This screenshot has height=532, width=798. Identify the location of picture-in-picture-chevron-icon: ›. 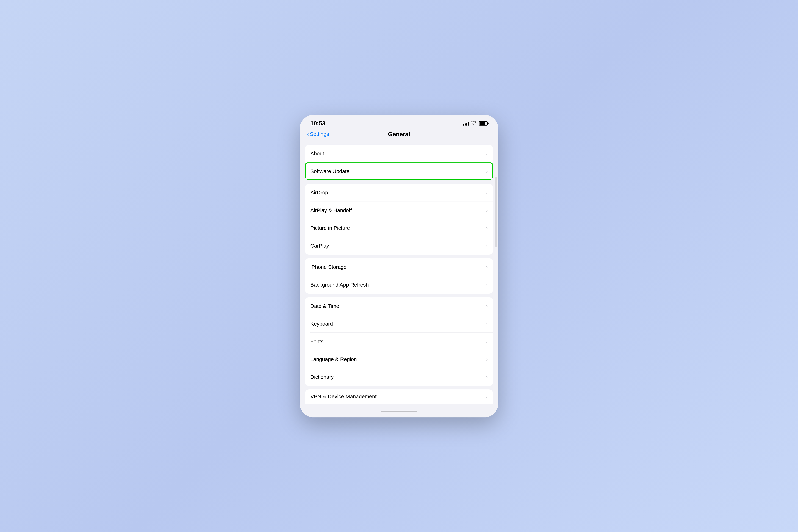
(487, 228).